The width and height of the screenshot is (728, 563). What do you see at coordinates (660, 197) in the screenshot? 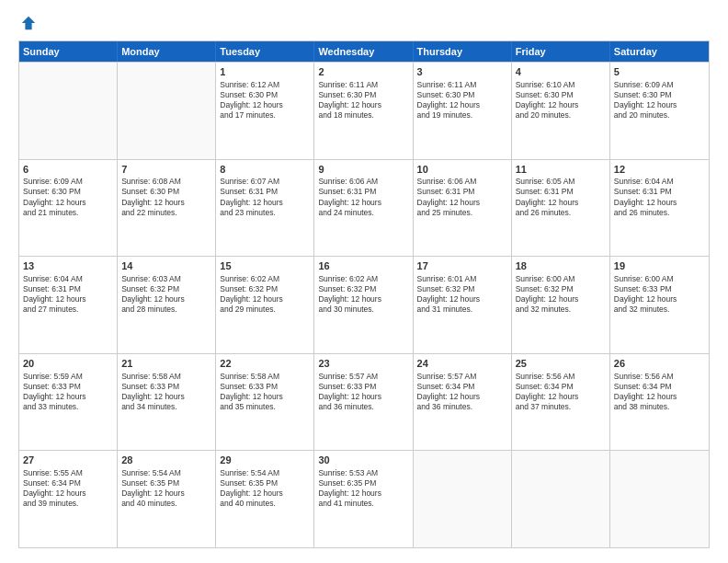
I see `day-info: Sunrise: 6:04 AM Sunset: 6:31 PM Dayligh…` at bounding box center [660, 197].